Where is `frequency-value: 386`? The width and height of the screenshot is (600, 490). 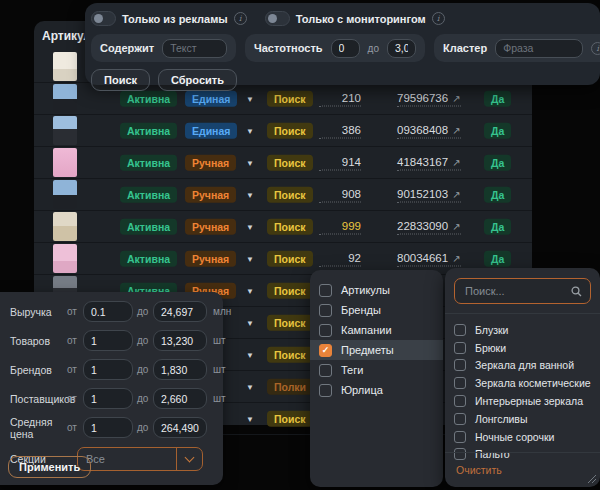
frequency-value: 386 is located at coordinates (340, 130).